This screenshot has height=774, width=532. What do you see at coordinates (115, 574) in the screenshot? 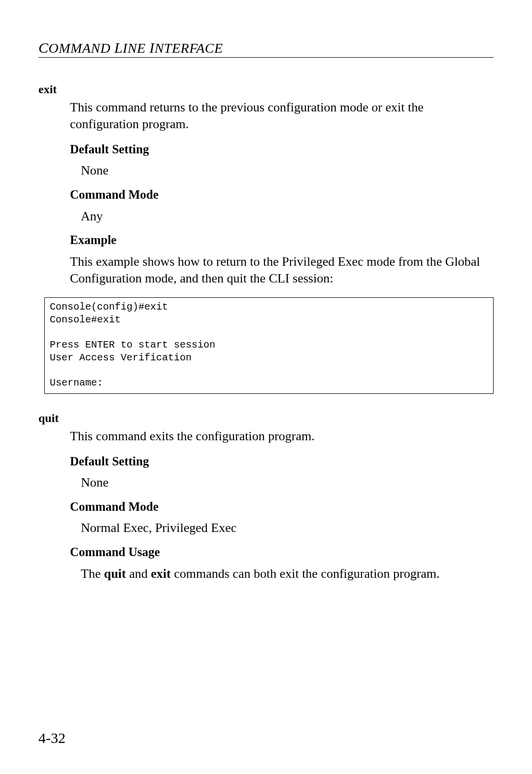
I see `usage-bold-quit: quit` at bounding box center [115, 574].